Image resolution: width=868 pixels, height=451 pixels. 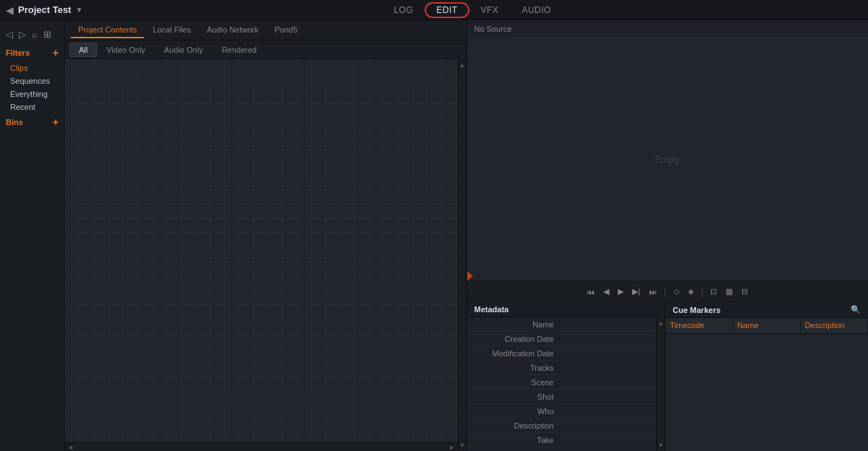 What do you see at coordinates (9, 35) in the screenshot?
I see `back-nav-icon: ◁` at bounding box center [9, 35].